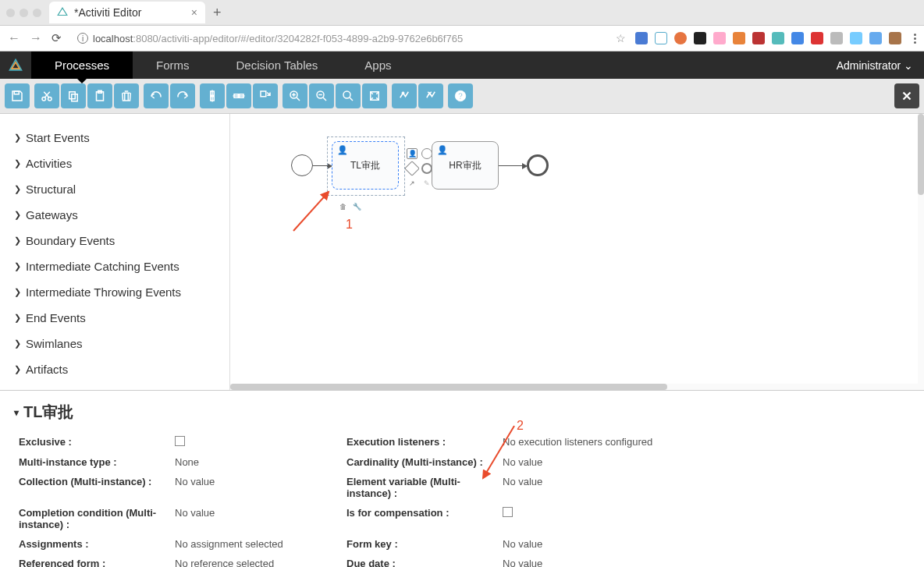 The width and height of the screenshot is (924, 567). I want to click on tab-apps: Apps, so click(378, 66).